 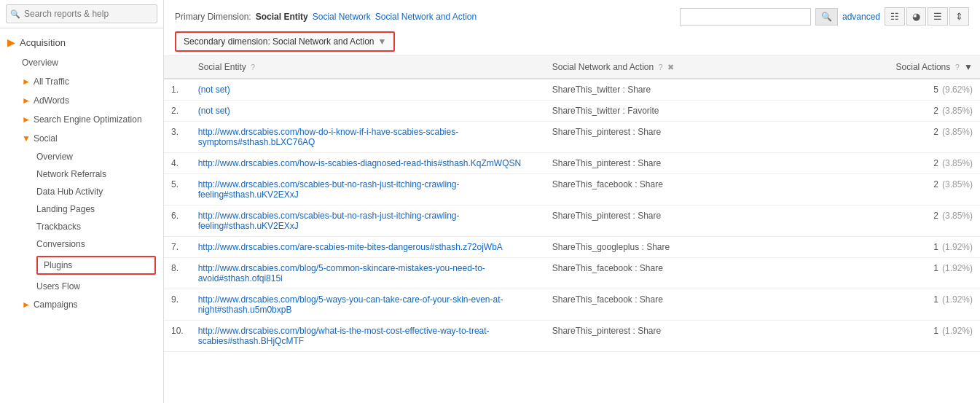 I want to click on secondary-dim-label: Secondary dimension: Social Network and …, so click(x=278, y=42).